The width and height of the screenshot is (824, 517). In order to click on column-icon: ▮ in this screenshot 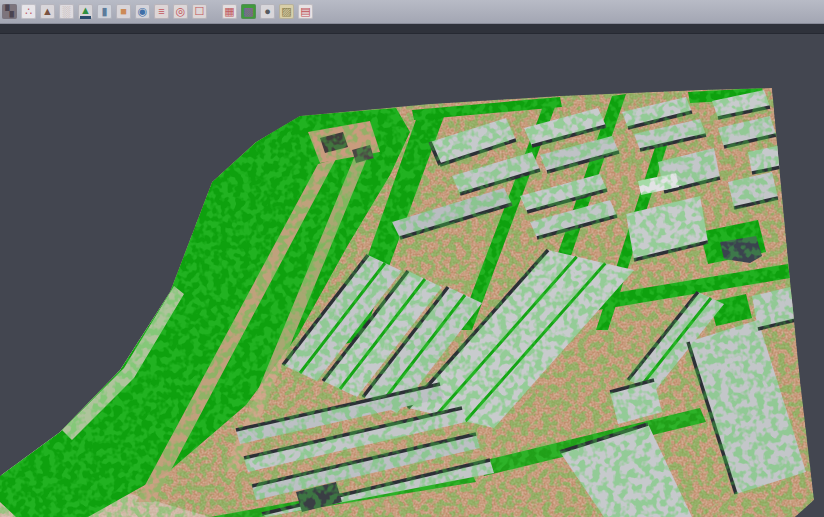, I will do `click(104, 12)`.